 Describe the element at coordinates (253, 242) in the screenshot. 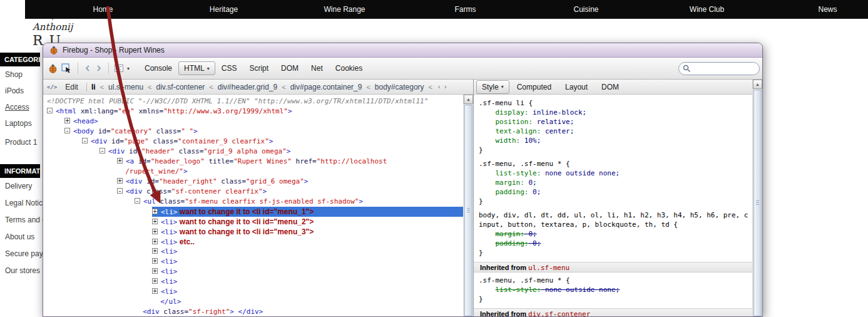

I see `tree-node-li: +<li> etc..` at that location.